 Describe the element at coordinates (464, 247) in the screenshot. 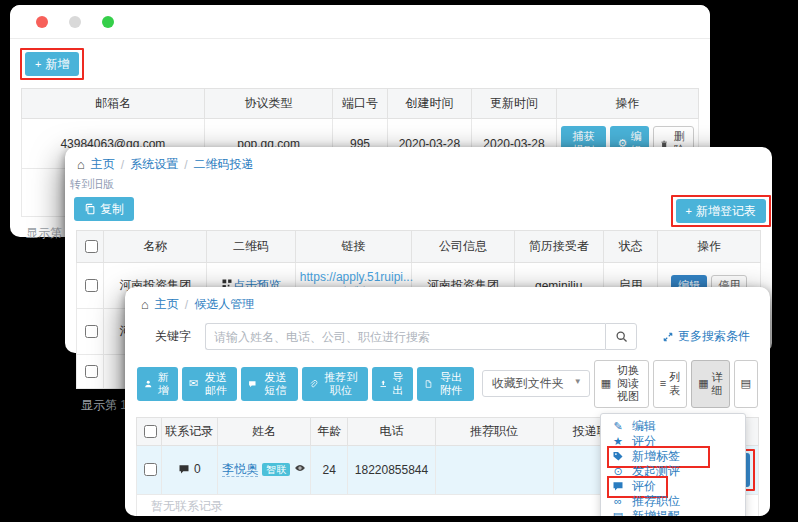

I see `col-company: 公司信息` at that location.